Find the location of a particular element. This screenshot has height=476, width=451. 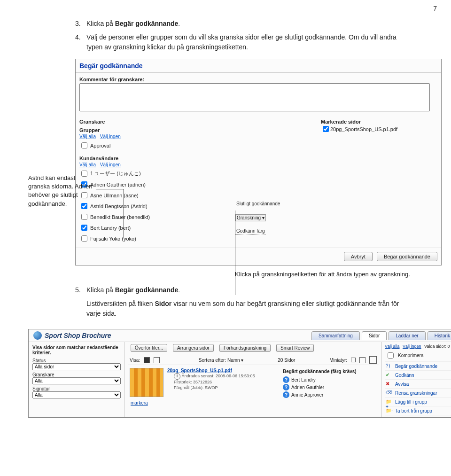

group-approval-label: Approval is located at coordinates (101, 146).